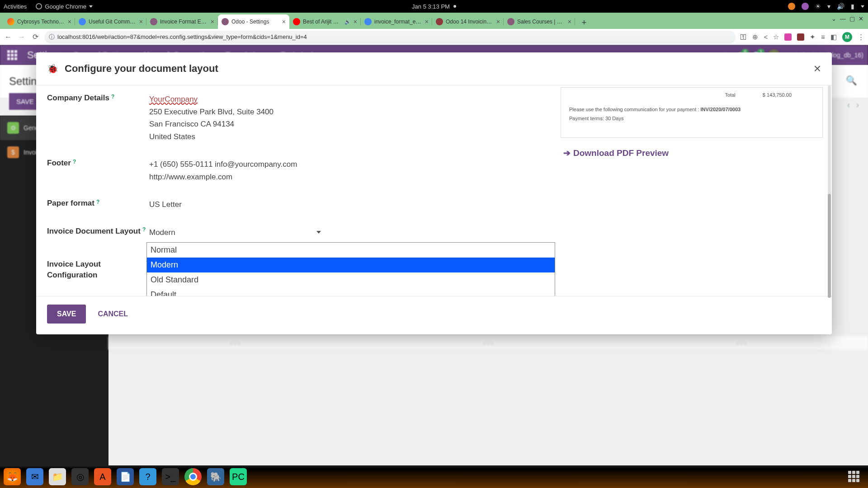 This screenshot has height=488, width=868. Describe the element at coordinates (351, 280) in the screenshot. I see `dropdown-option: Old Standard` at that location.